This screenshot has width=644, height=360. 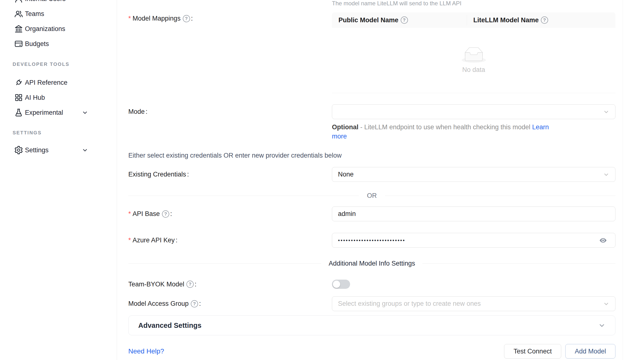 I want to click on model-access-group-label: Model Access Group ? :, so click(x=230, y=304).